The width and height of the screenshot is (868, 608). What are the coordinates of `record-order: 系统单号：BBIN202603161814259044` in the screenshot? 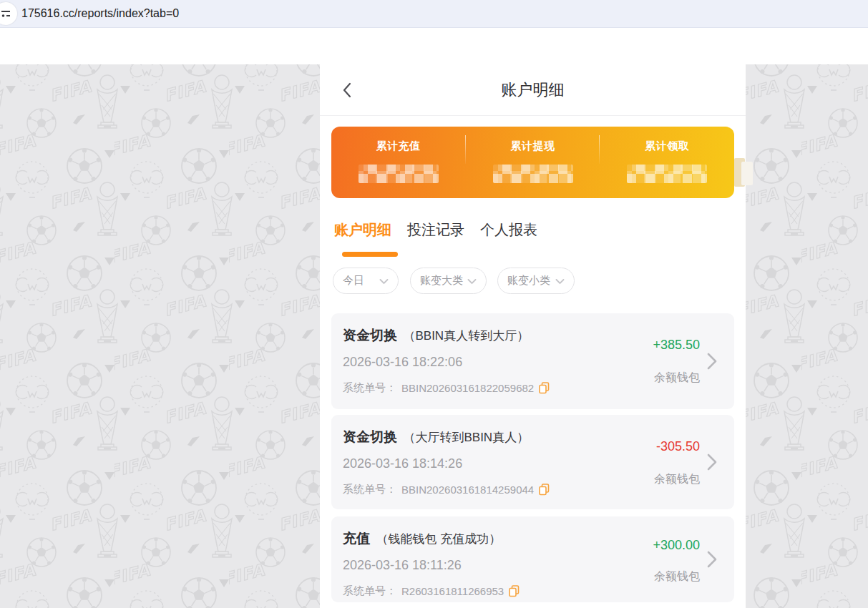 It's located at (447, 489).